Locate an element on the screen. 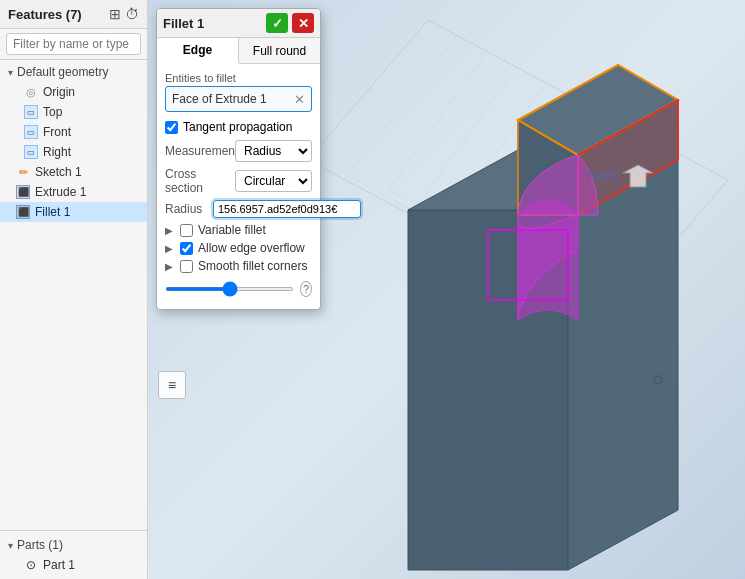 Image resolution: width=745 pixels, height=579 pixels. tree-item-fillet1-label: Fillet 1 is located at coordinates (52, 212).